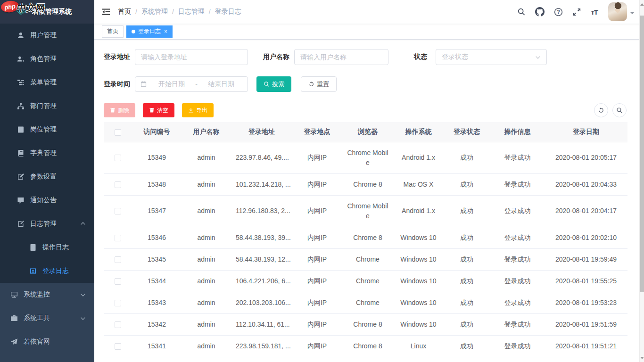  I want to click on table-row: 15349admin223.97.8.46, 49....内网IPChrome …, so click(366, 157).